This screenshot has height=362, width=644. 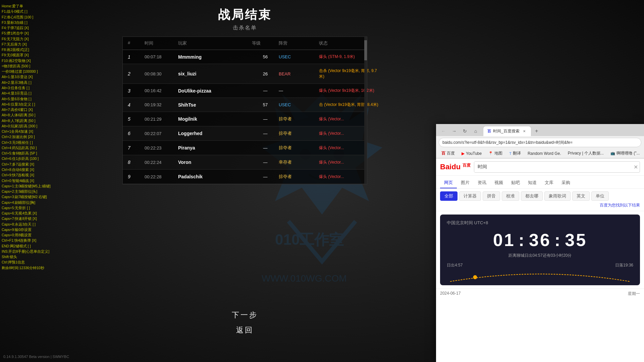 I want to click on sidebar-item-ctrl3: Ctrl+3:无0视候任 [ ], so click(x=34, y=142).